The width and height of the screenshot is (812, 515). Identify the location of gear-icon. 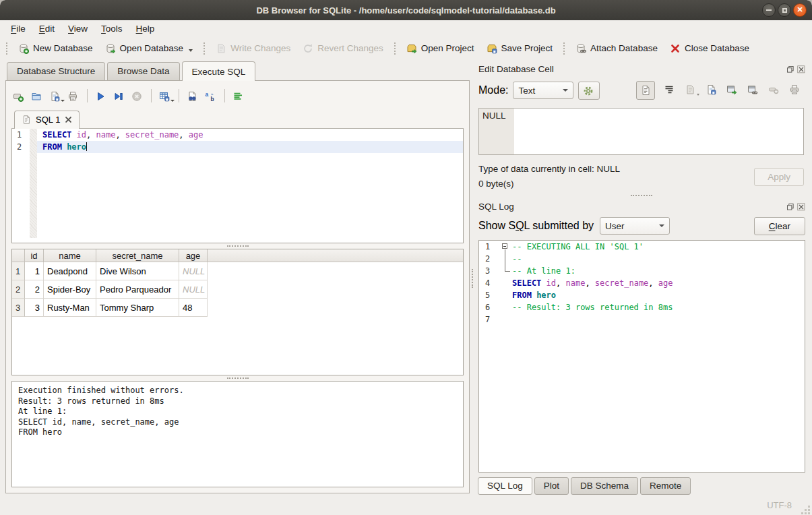
(589, 90).